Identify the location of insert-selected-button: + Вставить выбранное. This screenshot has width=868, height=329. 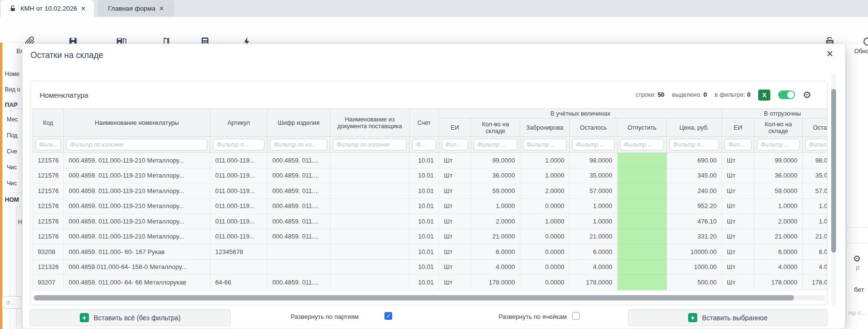
(728, 317).